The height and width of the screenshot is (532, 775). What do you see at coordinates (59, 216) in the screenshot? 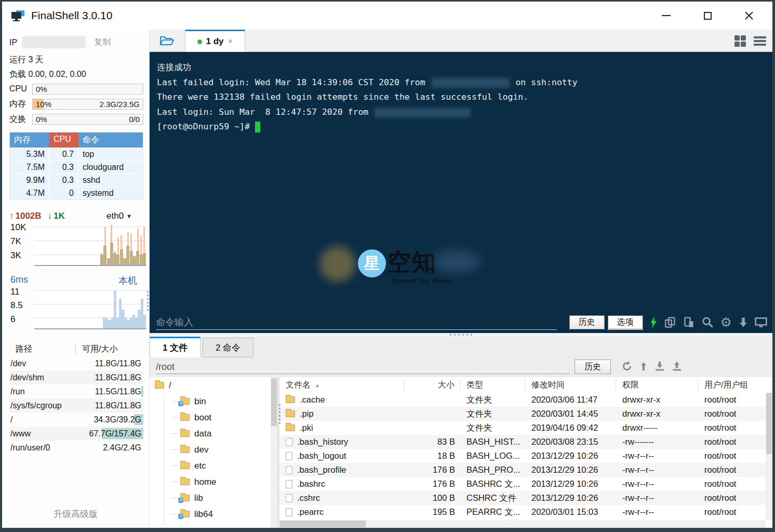
I see `download-rate: 1K` at bounding box center [59, 216].